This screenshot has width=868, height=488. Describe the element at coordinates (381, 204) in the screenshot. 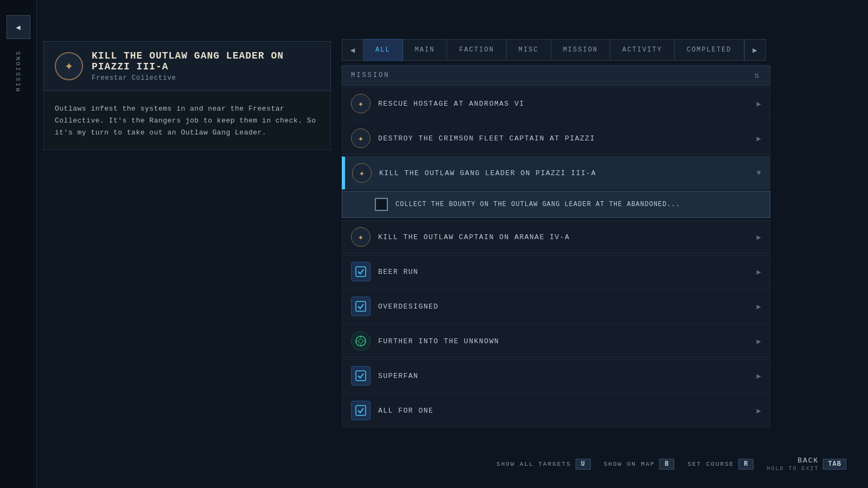

I see `sub-item-checkbox` at that location.